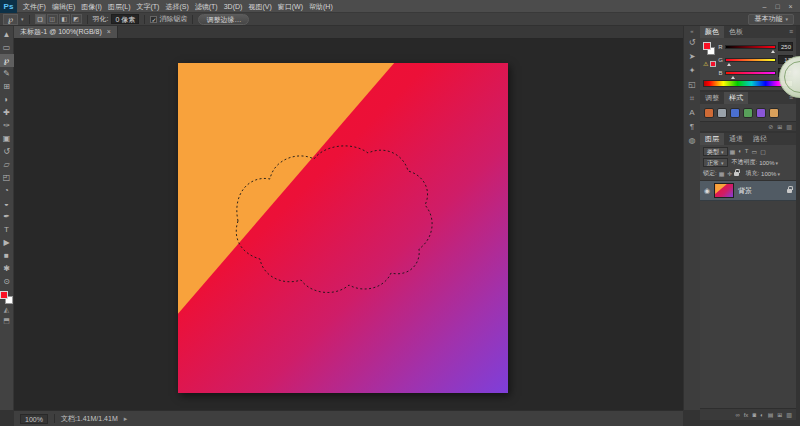  What do you see at coordinates (692, 127) in the screenshot?
I see `paragraph-panel-icon: ¶` at bounding box center [692, 127].